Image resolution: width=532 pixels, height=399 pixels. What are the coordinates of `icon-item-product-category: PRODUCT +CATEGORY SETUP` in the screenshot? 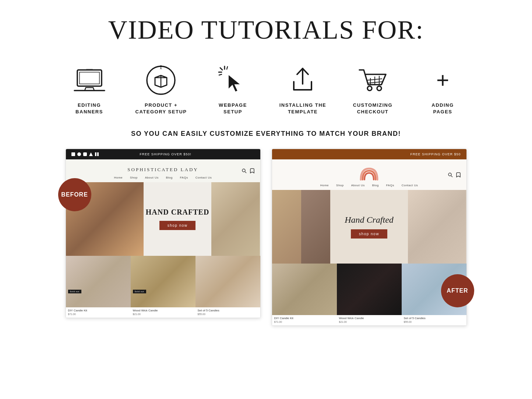 It's located at (161, 89).